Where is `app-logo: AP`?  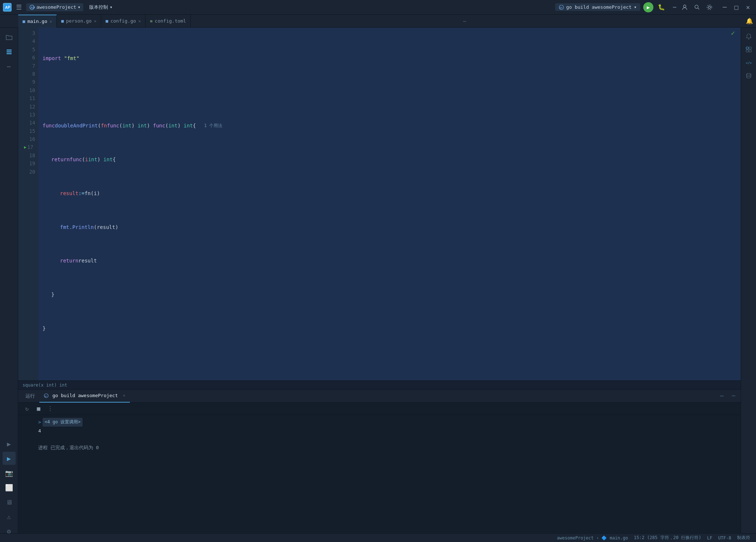
app-logo: AP is located at coordinates (7, 7).